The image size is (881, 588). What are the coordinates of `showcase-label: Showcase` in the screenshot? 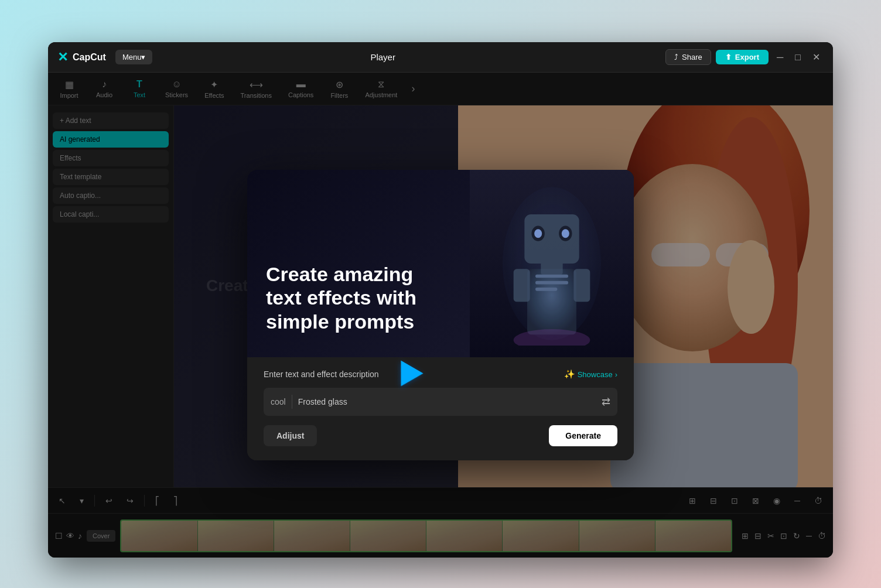 It's located at (595, 375).